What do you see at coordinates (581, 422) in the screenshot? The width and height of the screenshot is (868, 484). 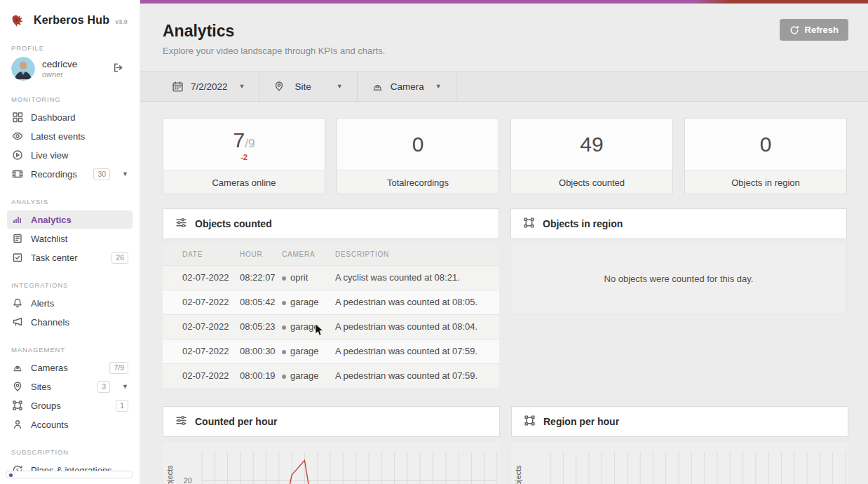 I see `panel-title: Region per hour` at bounding box center [581, 422].